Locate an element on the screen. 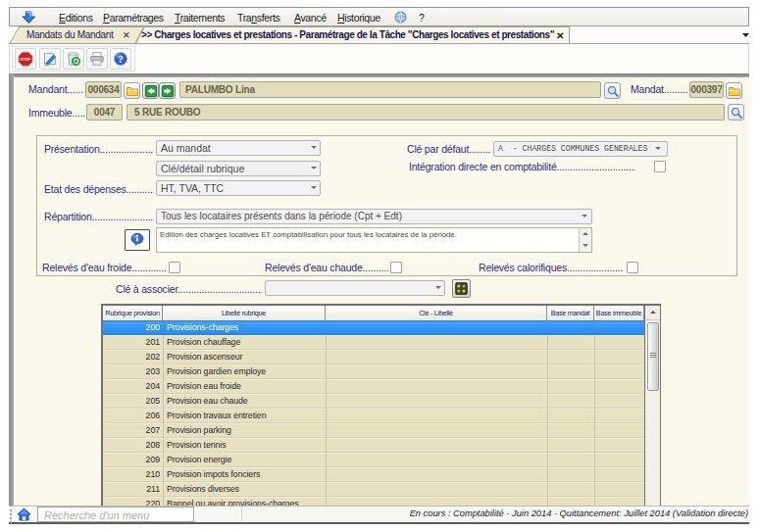  svg-text: STOP is located at coordinates (25, 60).